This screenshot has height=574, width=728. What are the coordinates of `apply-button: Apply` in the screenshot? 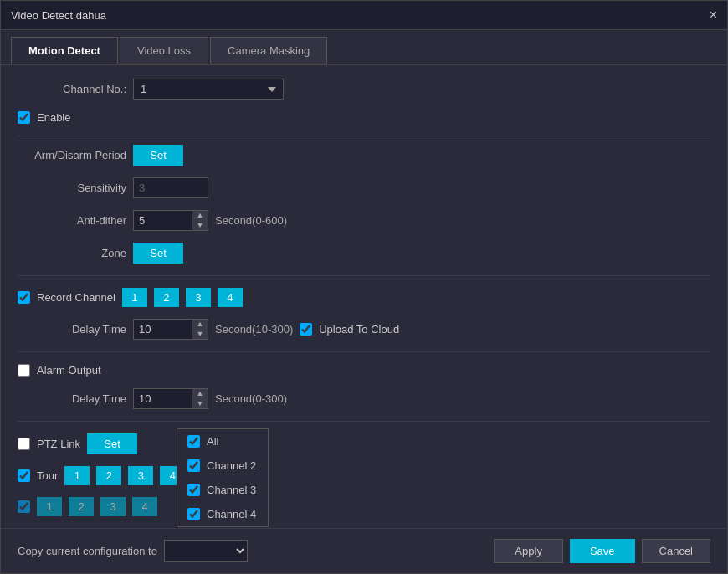 It's located at (529, 551).